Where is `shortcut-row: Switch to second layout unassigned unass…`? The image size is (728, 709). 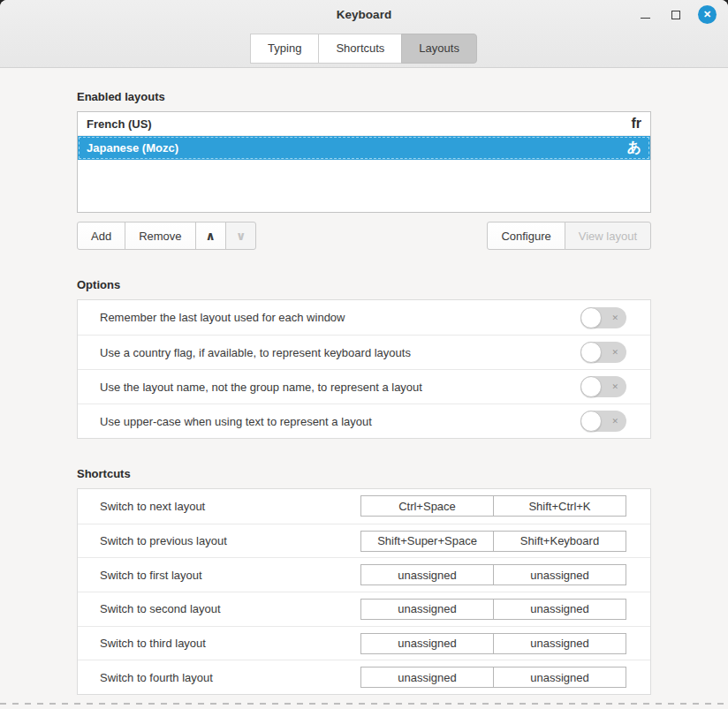
shortcut-row: Switch to second layout unassigned unass… is located at coordinates (364, 609).